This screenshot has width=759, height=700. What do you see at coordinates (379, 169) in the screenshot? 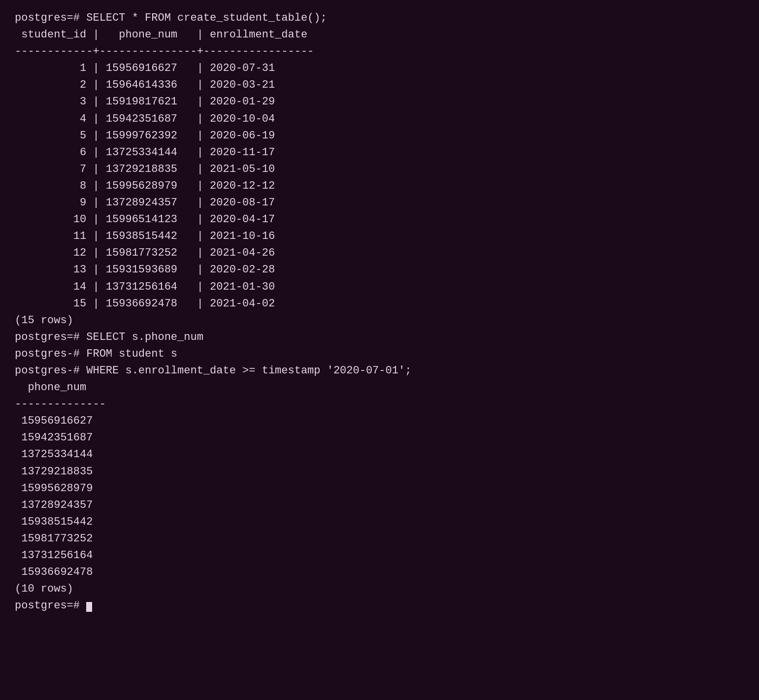
I see `terminal-line-r7: 7 | 13729218835 | 2021-05-10` at bounding box center [379, 169].